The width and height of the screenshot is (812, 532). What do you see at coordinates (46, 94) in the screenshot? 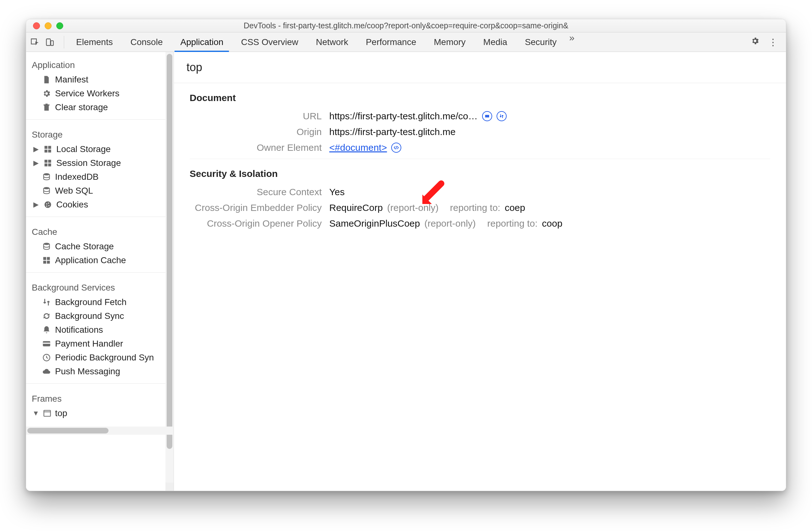
I see `gear-icon` at bounding box center [46, 94].